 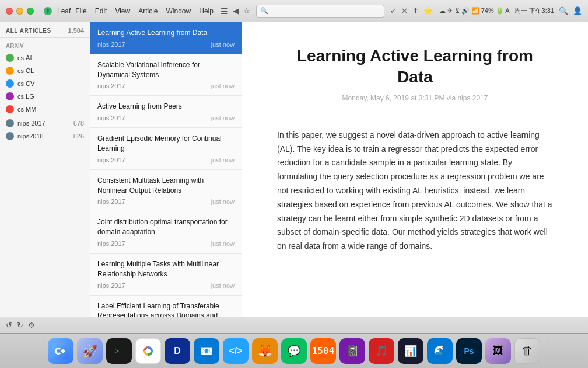 What do you see at coordinates (45, 71) in the screenshot?
I see `sidebar-item-cscl: cs.CL` at bounding box center [45, 71].